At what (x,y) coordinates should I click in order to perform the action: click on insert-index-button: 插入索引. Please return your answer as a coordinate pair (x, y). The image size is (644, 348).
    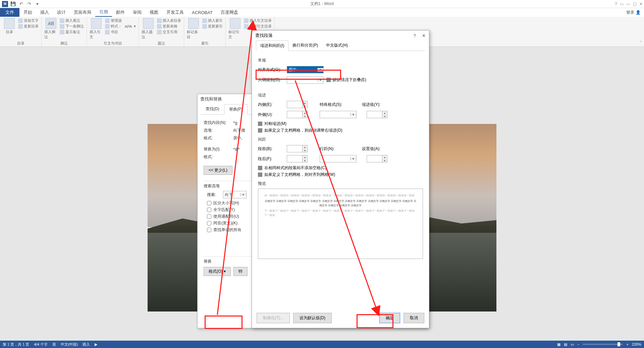
    Looking at the image, I should click on (213, 21).